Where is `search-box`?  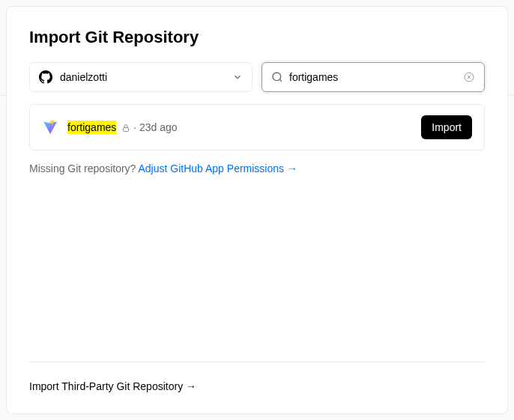
search-box is located at coordinates (373, 77).